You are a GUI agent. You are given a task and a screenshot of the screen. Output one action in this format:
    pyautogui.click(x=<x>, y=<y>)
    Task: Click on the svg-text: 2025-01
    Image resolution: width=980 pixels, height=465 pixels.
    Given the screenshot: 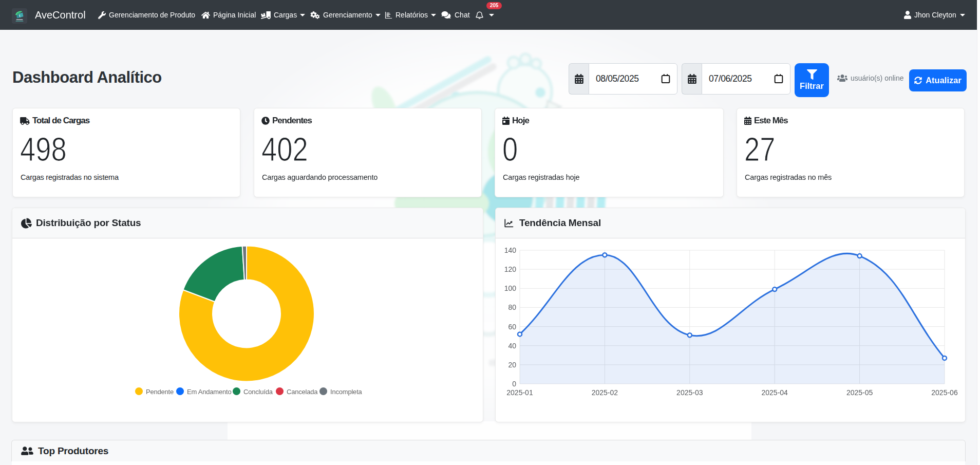 What is the action you would take?
    pyautogui.click(x=520, y=393)
    